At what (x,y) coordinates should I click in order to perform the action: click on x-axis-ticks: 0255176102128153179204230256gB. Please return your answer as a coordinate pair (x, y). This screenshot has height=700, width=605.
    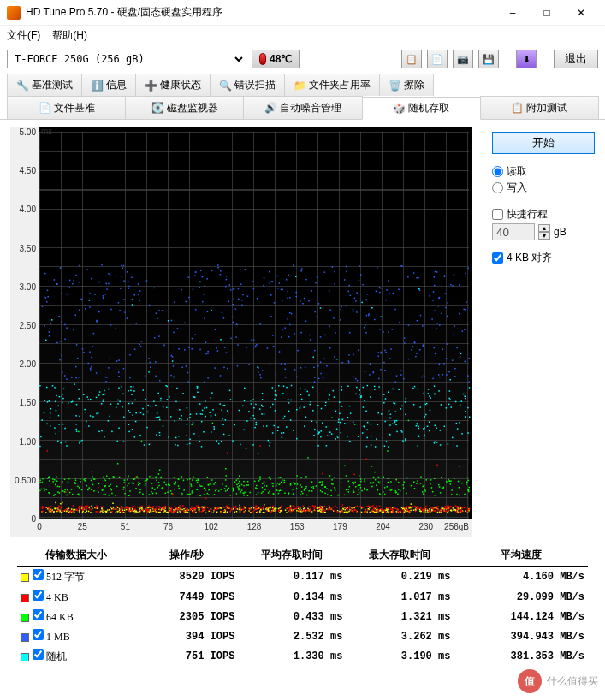
    Looking at the image, I should click on (254, 529).